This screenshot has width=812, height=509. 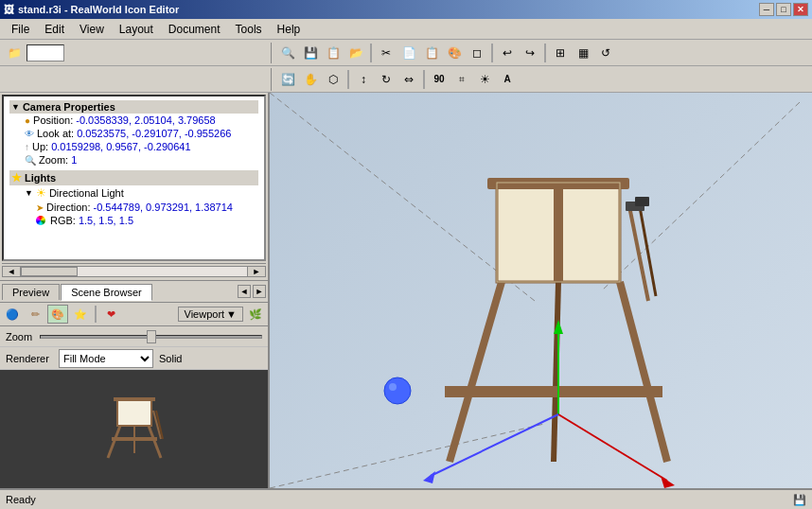 What do you see at coordinates (29, 134) in the screenshot?
I see `lookat-icon: 👁` at bounding box center [29, 134].